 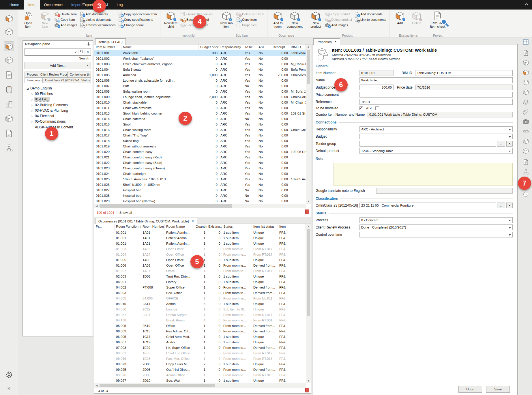 I want to click on clear-search-icon: ✕, so click(x=88, y=52).